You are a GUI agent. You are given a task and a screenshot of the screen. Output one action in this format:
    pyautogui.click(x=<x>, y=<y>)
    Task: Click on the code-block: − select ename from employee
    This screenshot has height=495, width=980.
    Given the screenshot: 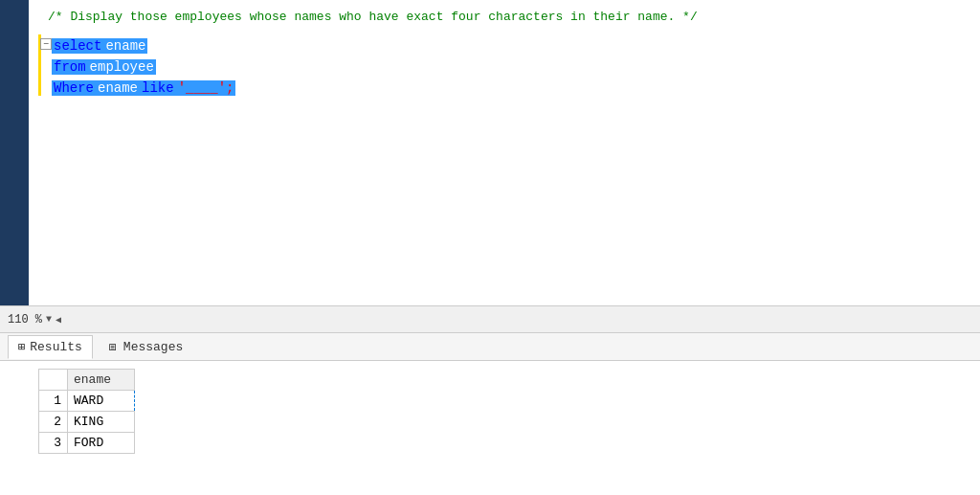 What is the action you would take?
    pyautogui.click(x=509, y=67)
    